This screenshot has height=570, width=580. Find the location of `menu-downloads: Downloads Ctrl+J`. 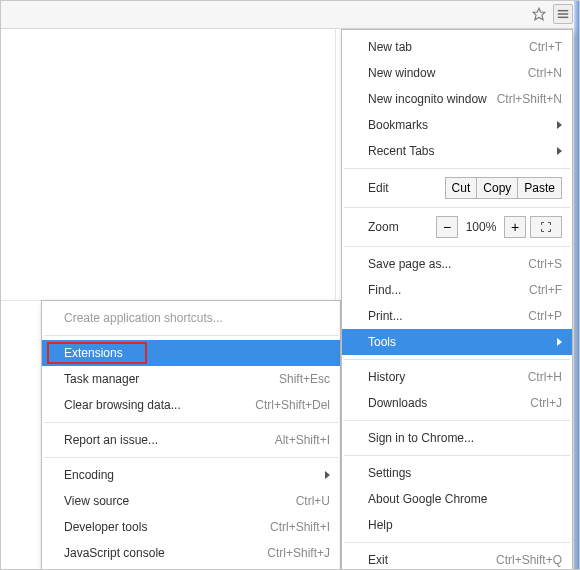

menu-downloads: Downloads Ctrl+J is located at coordinates (457, 403).